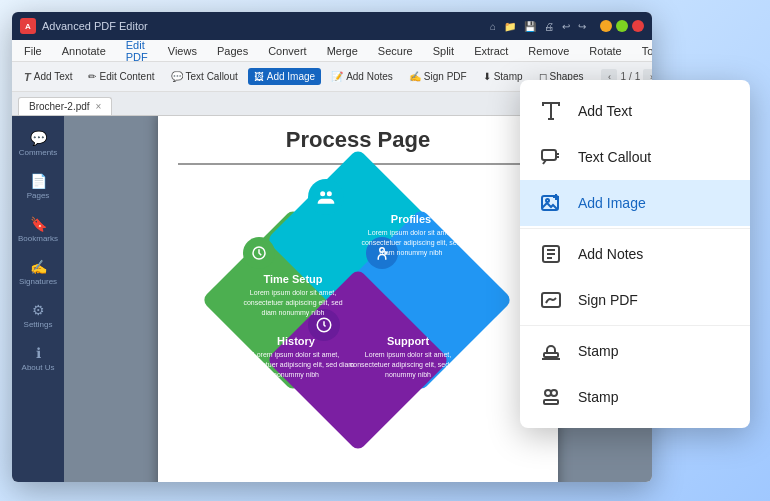 The width and height of the screenshot is (770, 501). What do you see at coordinates (598, 351) in the screenshot?
I see `stamp-1-dd-label: Stamp` at bounding box center [598, 351].